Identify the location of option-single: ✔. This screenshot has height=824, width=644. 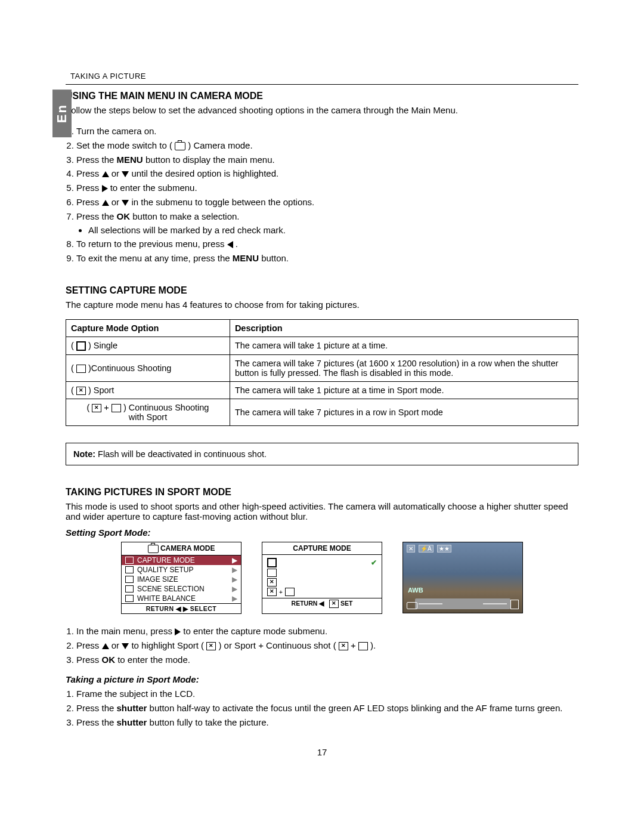
(322, 563).